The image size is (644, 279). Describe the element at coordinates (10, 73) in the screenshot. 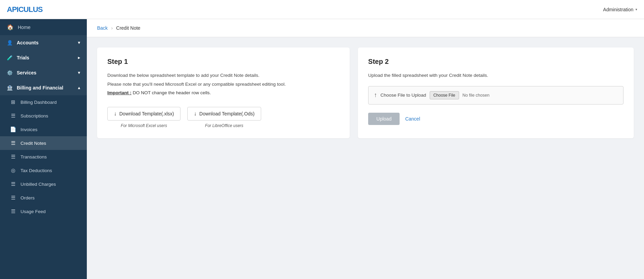

I see `services-icon: ⚙️` at that location.